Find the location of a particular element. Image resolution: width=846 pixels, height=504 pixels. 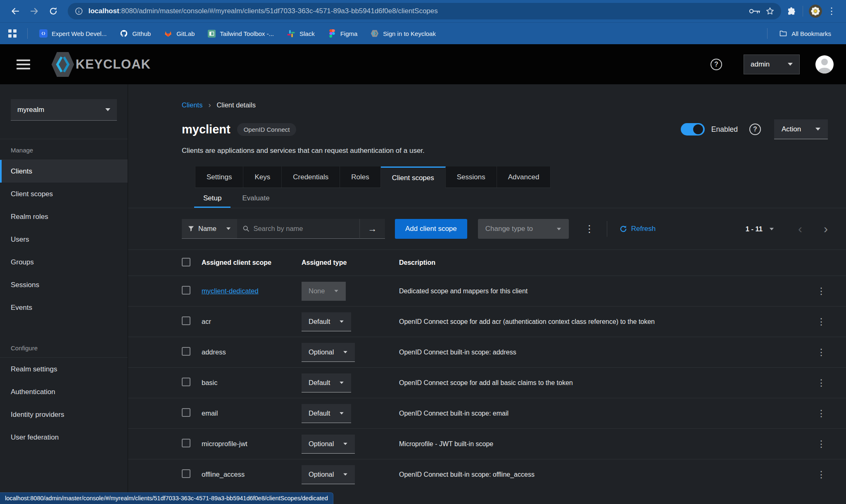

url-path: :8080/admin/master/console/#/myrealm/cli… is located at coordinates (278, 11).